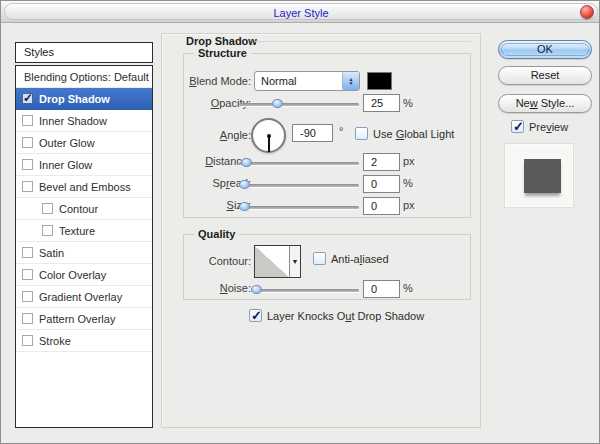 This screenshot has width=600, height=444. I want to click on blend-mode-select: Normal ▲▼, so click(307, 81).